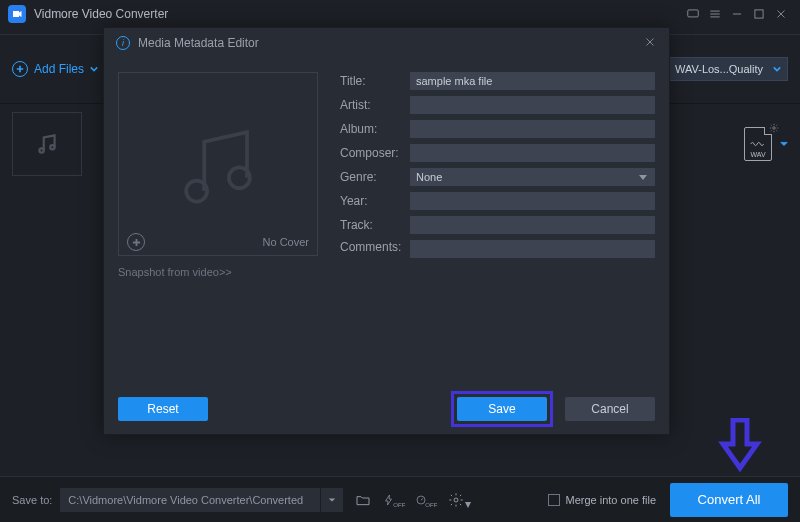  What do you see at coordinates (123, 43) in the screenshot?
I see `info-icon: i` at bounding box center [123, 43].